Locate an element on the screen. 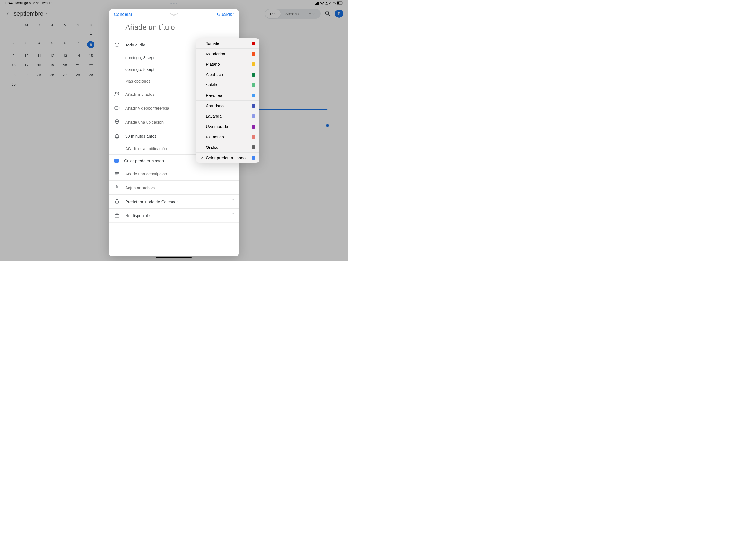 This screenshot has height=560, width=747. people-icon is located at coordinates (117, 94).